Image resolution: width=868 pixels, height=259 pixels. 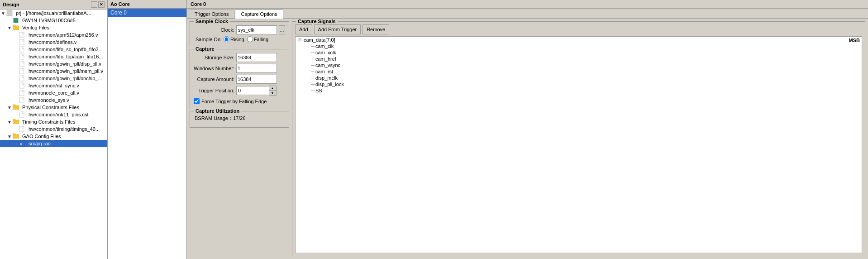 What do you see at coordinates (261, 39) in the screenshot?
I see `falling-label: Falling` at bounding box center [261, 39].